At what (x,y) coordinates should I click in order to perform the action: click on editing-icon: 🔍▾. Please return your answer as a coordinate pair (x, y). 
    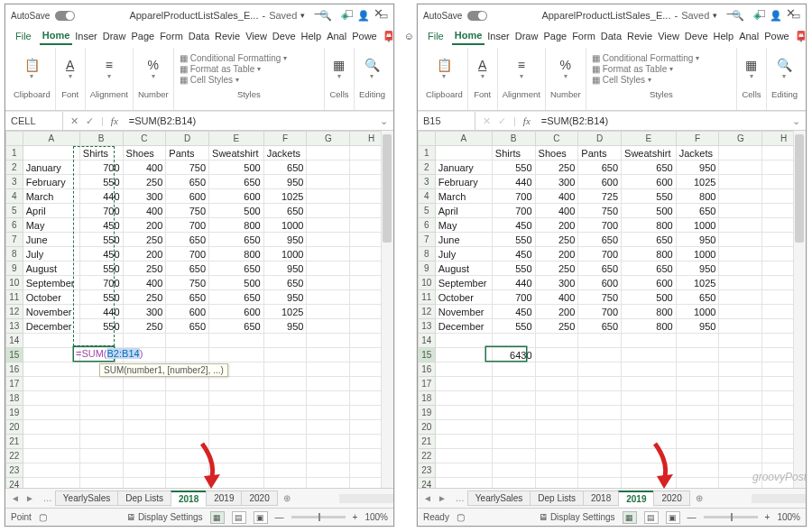
    Looking at the image, I should click on (372, 69).